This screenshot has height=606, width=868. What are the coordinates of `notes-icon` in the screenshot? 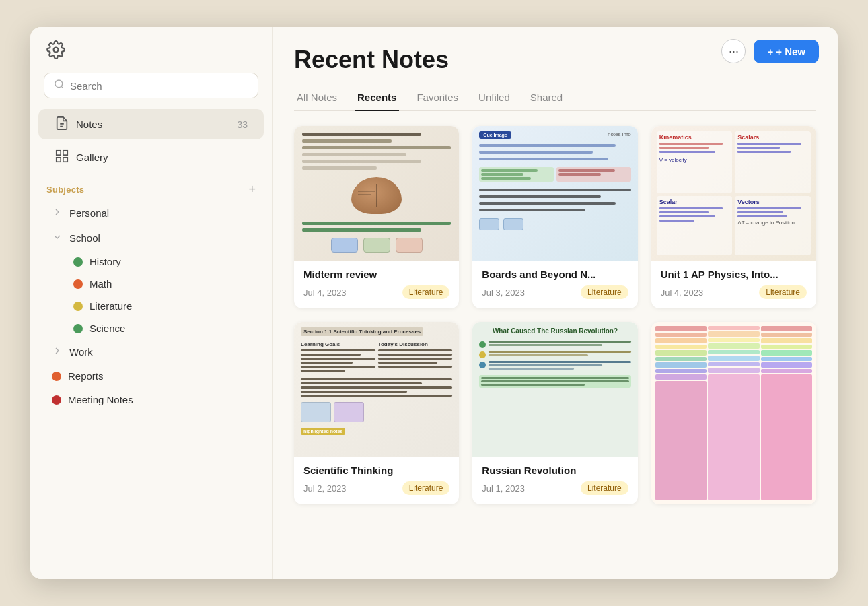 It's located at (62, 124).